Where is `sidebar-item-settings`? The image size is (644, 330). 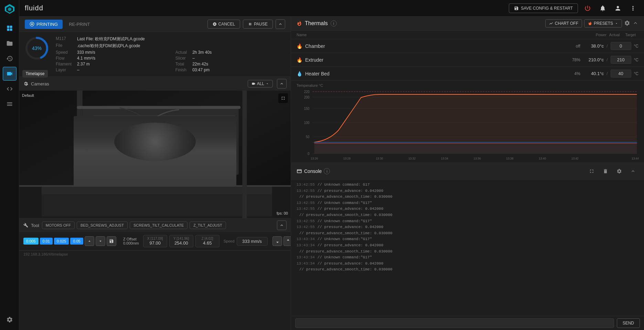 sidebar-item-settings is located at coordinates (10, 320).